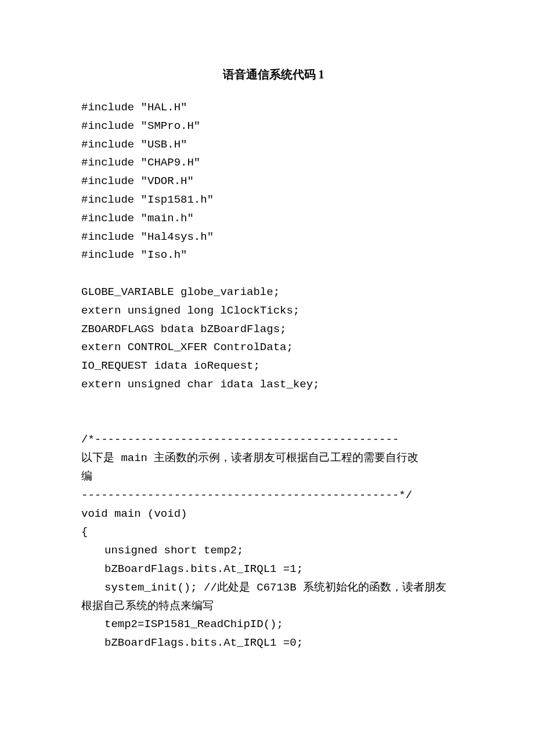 The width and height of the screenshot is (534, 756). Describe the element at coordinates (273, 385) in the screenshot. I see `declaration-line: extern unsigned char idata last_key;` at that location.